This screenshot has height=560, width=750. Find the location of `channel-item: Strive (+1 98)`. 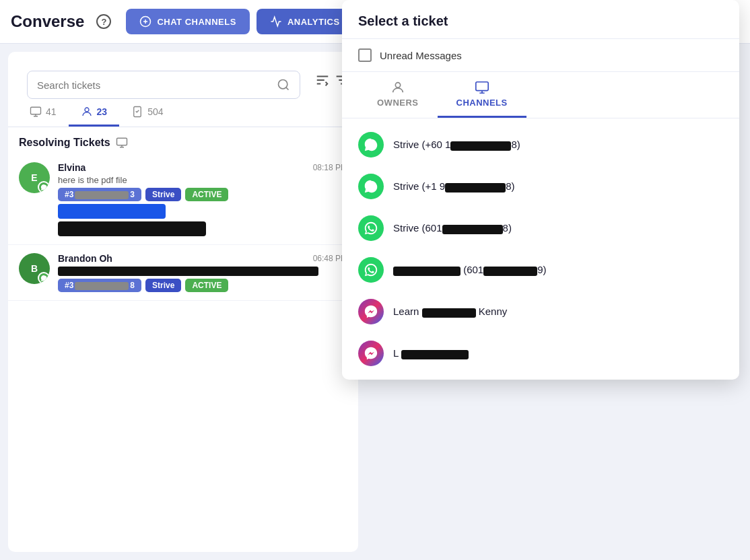

channel-item: Strive (+1 98) is located at coordinates (541, 186).